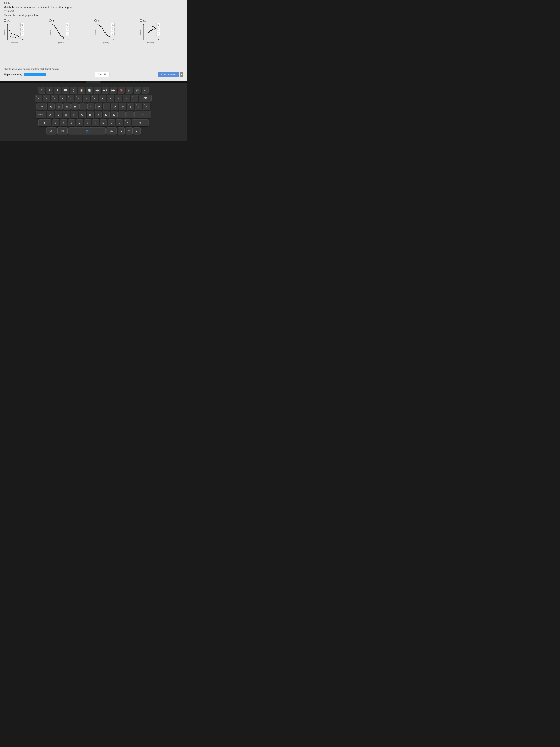 The width and height of the screenshot is (560, 747). I want to click on key-p: P, so click(123, 107).